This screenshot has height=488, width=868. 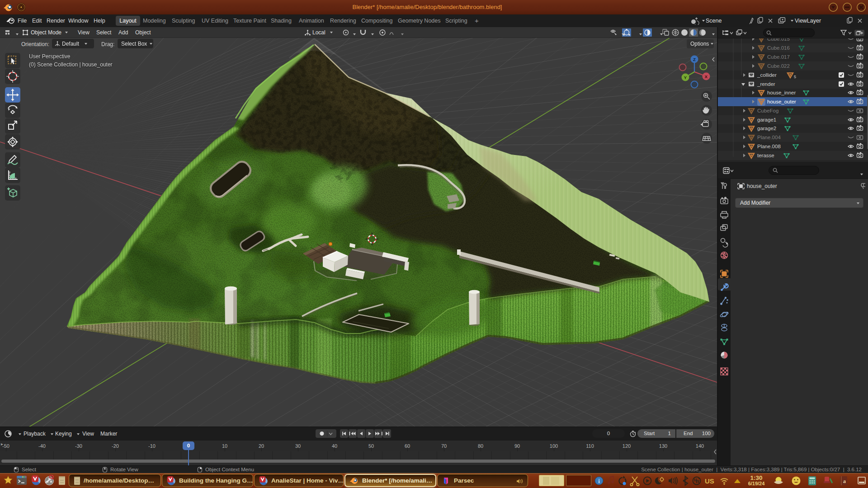 I want to click on svg-text: US, so click(x=710, y=481).